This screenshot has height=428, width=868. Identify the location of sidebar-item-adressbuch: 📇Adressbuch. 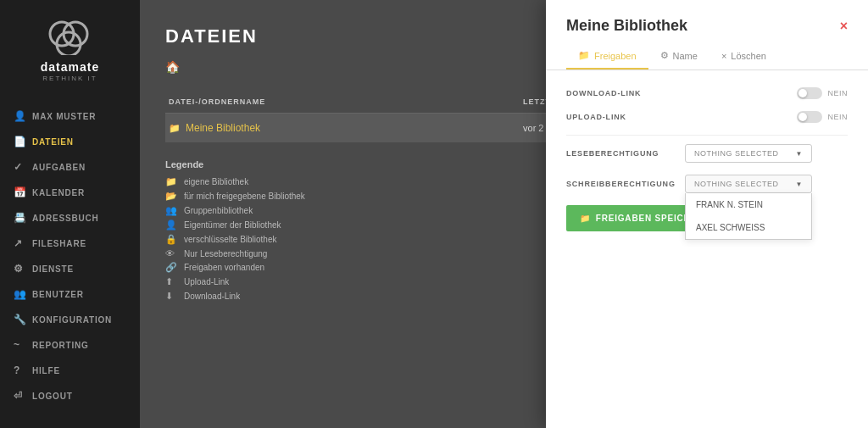
(70, 218).